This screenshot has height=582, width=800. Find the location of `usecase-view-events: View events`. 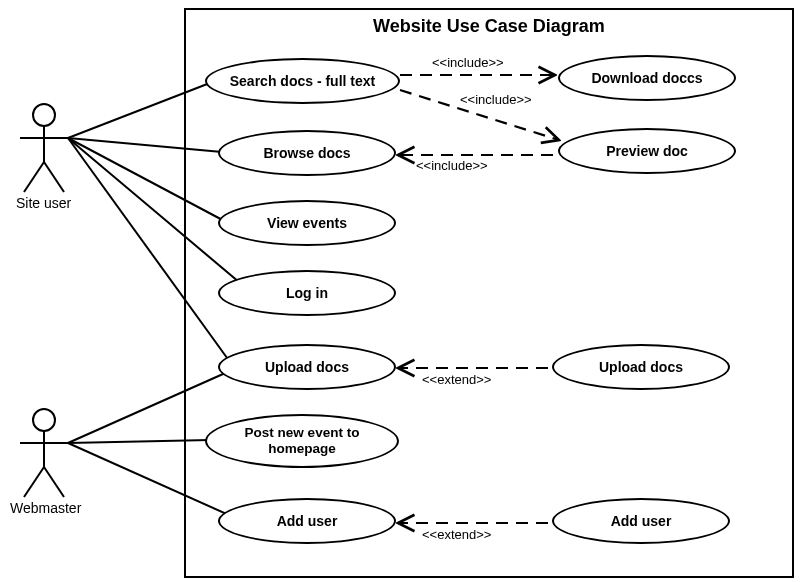

usecase-view-events: View events is located at coordinates (307, 223).